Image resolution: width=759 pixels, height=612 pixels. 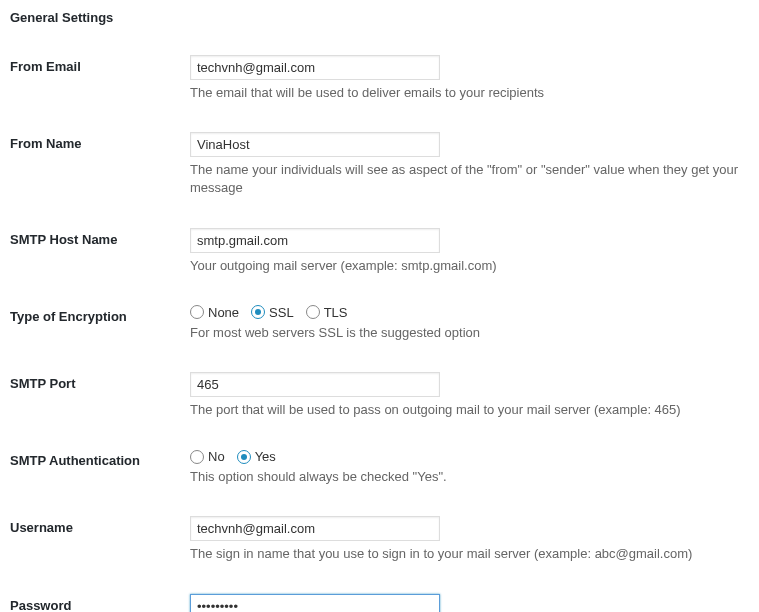 I want to click on encryption-ssl-option: SSL, so click(x=272, y=312).